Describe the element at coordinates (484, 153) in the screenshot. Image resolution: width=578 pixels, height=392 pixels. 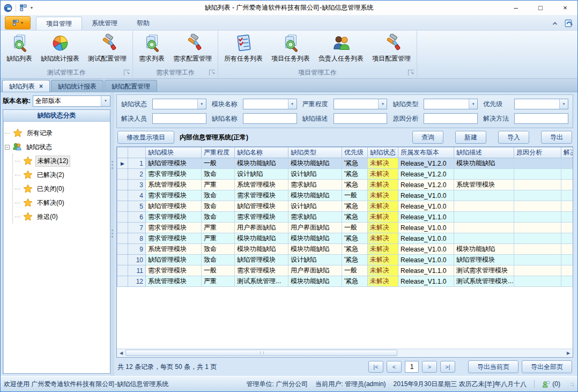
I see `column-header-缺陷描述: 缺陷描述` at that location.